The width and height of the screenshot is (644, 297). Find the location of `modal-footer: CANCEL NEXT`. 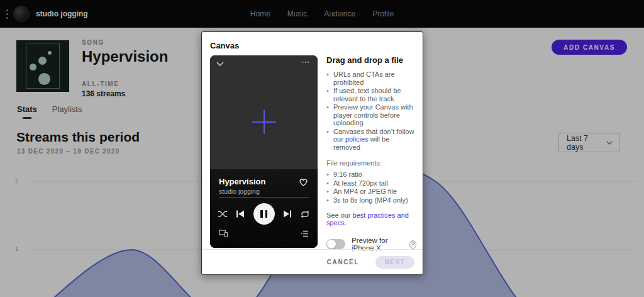

modal-footer: CANCEL NEXT is located at coordinates (312, 262).